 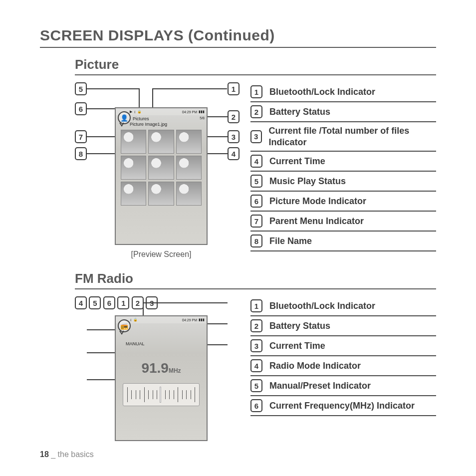 What do you see at coordinates (161, 395) in the screenshot?
I see `tuning-dial` at bounding box center [161, 395].